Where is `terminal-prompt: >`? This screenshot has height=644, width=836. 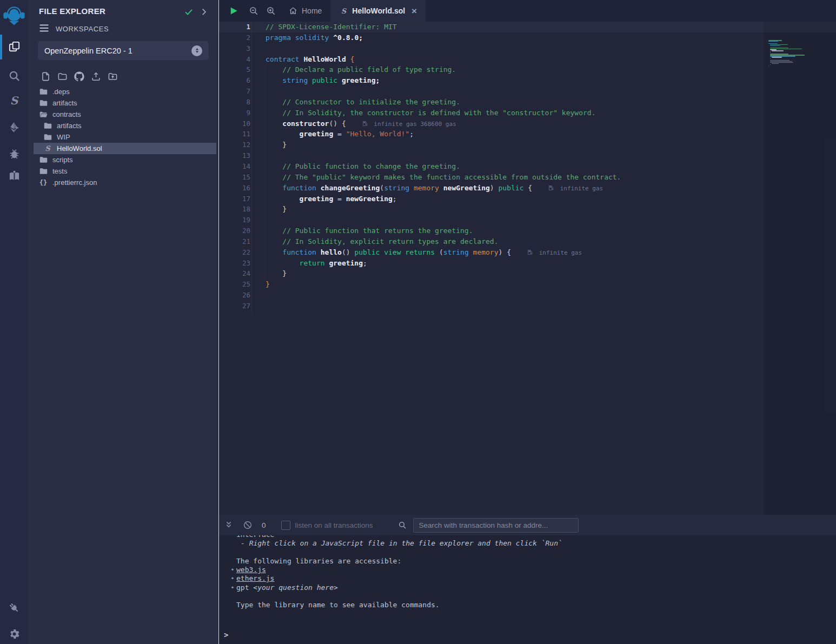
terminal-prompt: > is located at coordinates (226, 635).